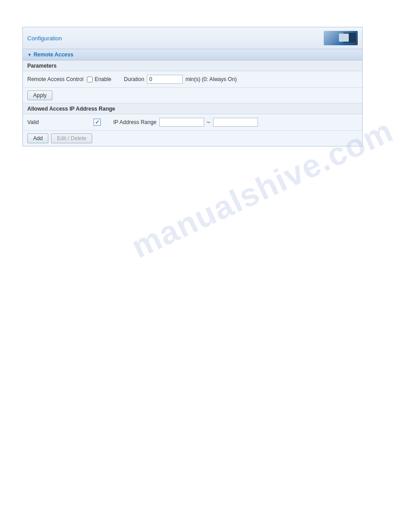 The height and width of the screenshot is (532, 411). I want to click on ip-from-input, so click(182, 122).